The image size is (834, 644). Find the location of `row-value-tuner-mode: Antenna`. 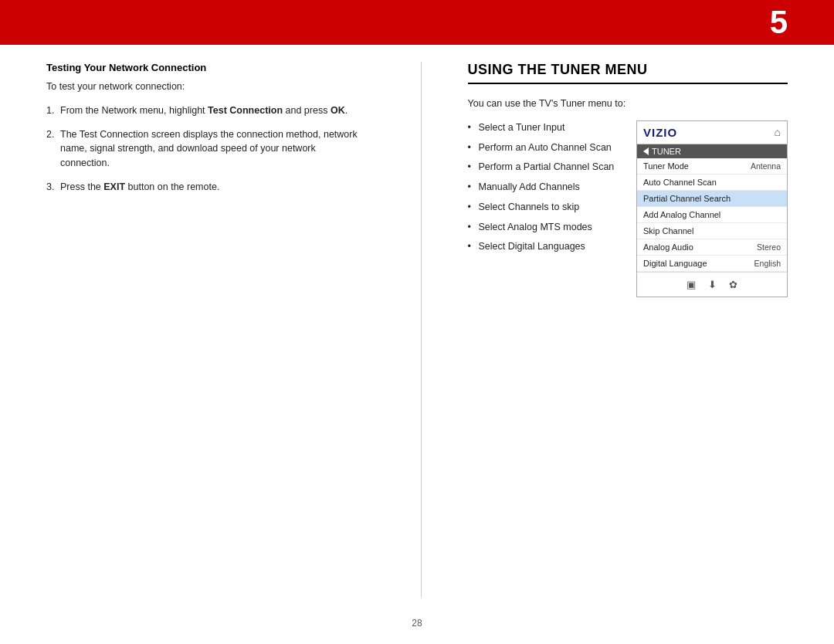

row-value-tuner-mode: Antenna is located at coordinates (766, 166).